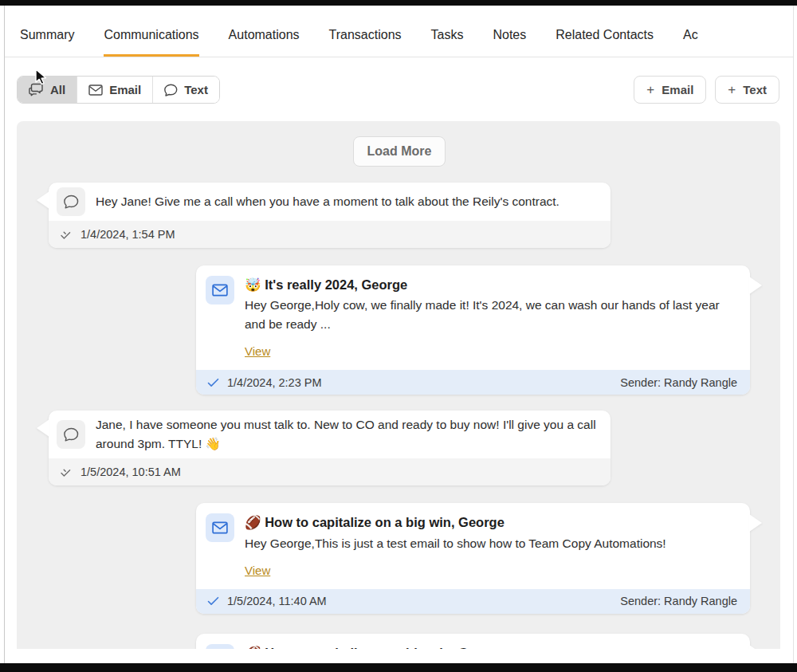 The height and width of the screenshot is (672, 797). What do you see at coordinates (96, 90) in the screenshot?
I see `envelope-icon` at bounding box center [96, 90].